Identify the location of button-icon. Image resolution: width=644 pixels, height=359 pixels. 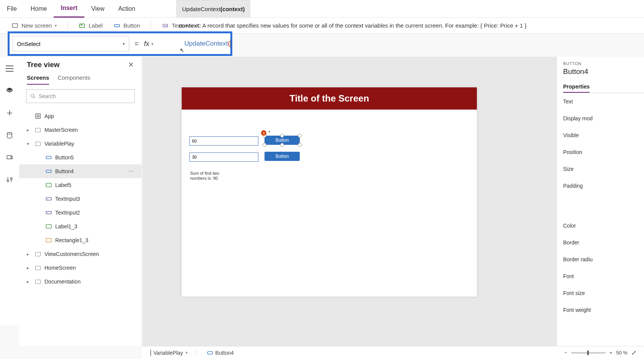
(49, 171).